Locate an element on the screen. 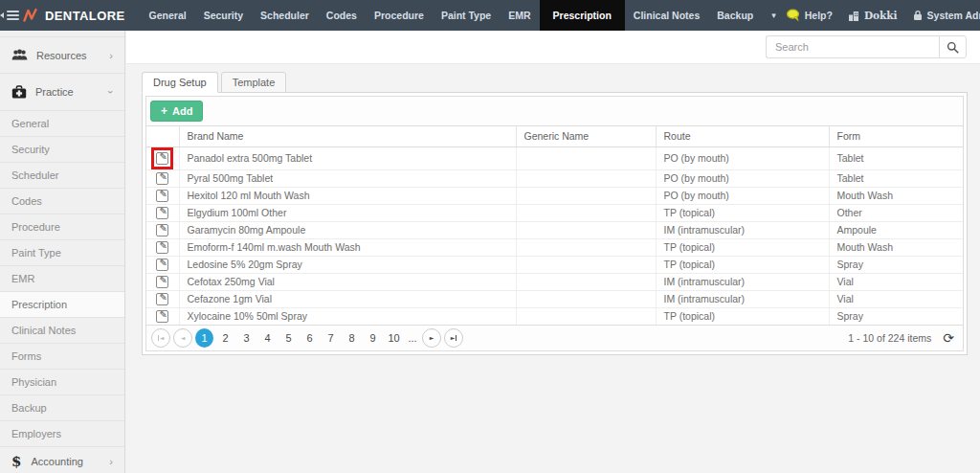 Image resolution: width=980 pixels, height=473 pixels. people-icon is located at coordinates (19, 56).